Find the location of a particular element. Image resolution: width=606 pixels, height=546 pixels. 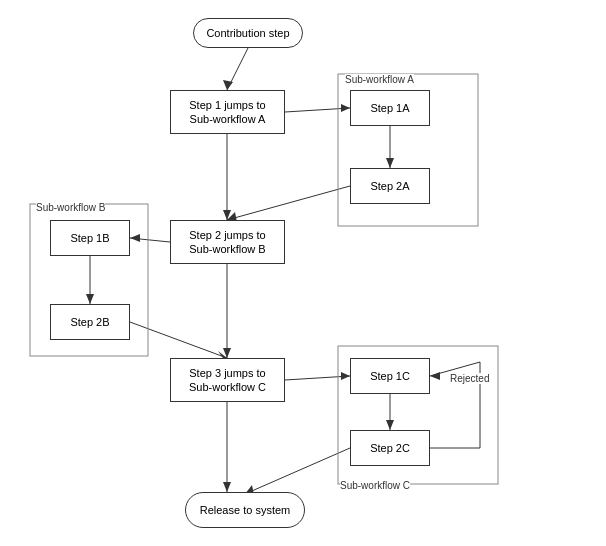

step2a-label: Step 2A is located at coordinates (390, 186).